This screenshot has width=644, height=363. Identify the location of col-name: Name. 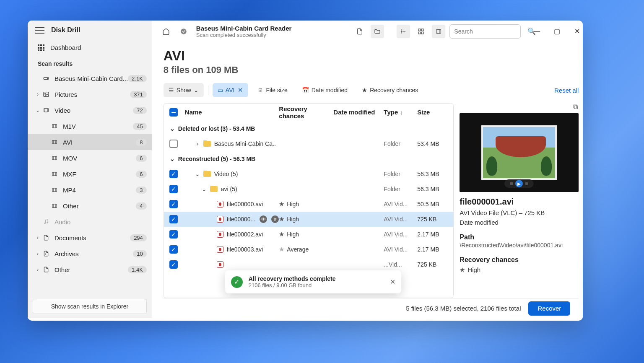
(231, 112).